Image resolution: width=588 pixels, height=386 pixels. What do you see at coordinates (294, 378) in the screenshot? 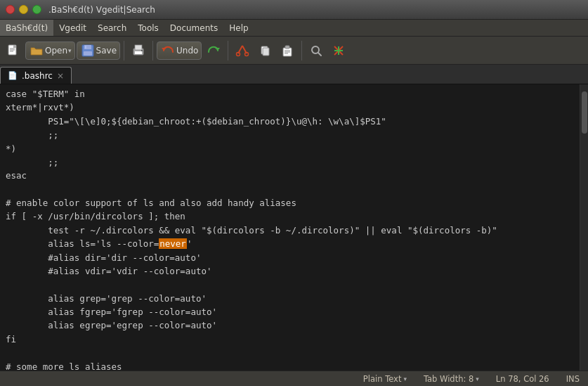
I see `statusbar: Plain Text ▾ Tab Width: 8 ▾ Ln 78, Col 2…` at bounding box center [294, 378].